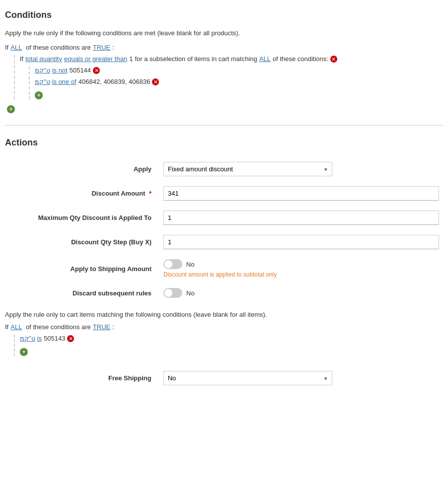 This screenshot has width=448, height=496. Describe the element at coordinates (101, 327) in the screenshot. I see `cart-true-link: TRUE` at that location.